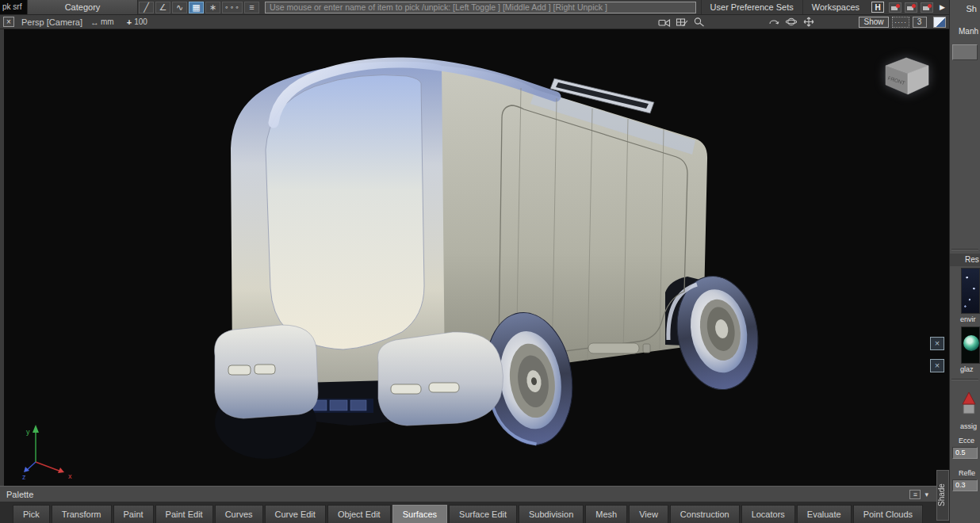  Describe the element at coordinates (971, 343) in the screenshot. I see `glaze-sphere` at that location.